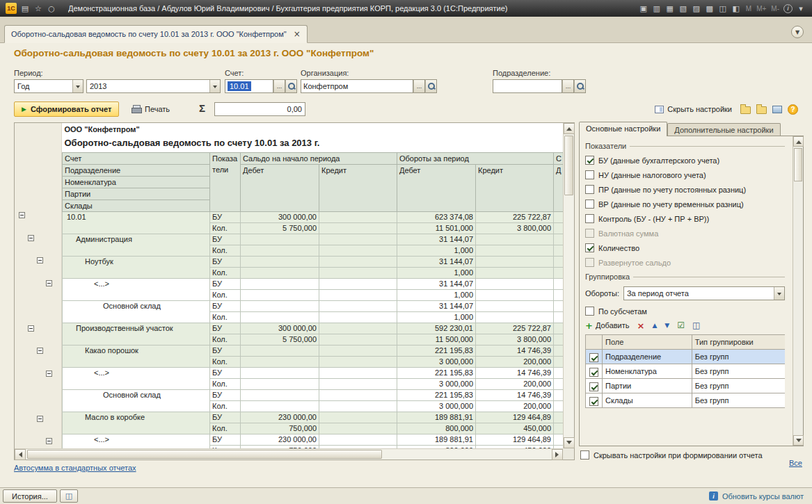 This screenshot has width=812, height=504. Describe the element at coordinates (515, 395) in the screenshot. I see `amount-cell: 14 746,39` at that location.